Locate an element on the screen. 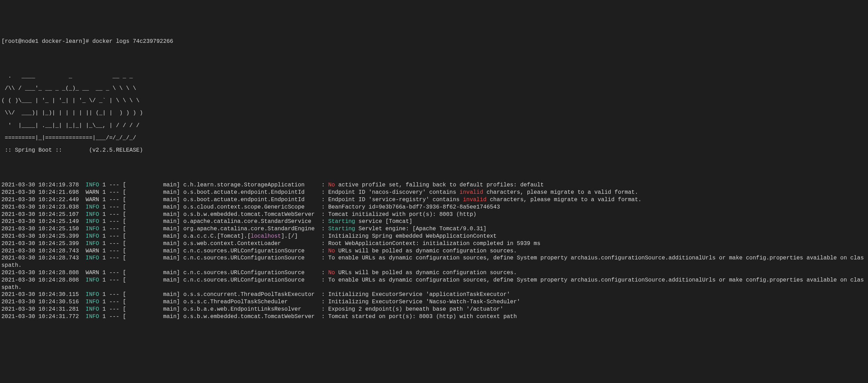  ascii-line-7: :: Spring Boot :: (v2.2.5.RELEASE) is located at coordinates (434, 151).